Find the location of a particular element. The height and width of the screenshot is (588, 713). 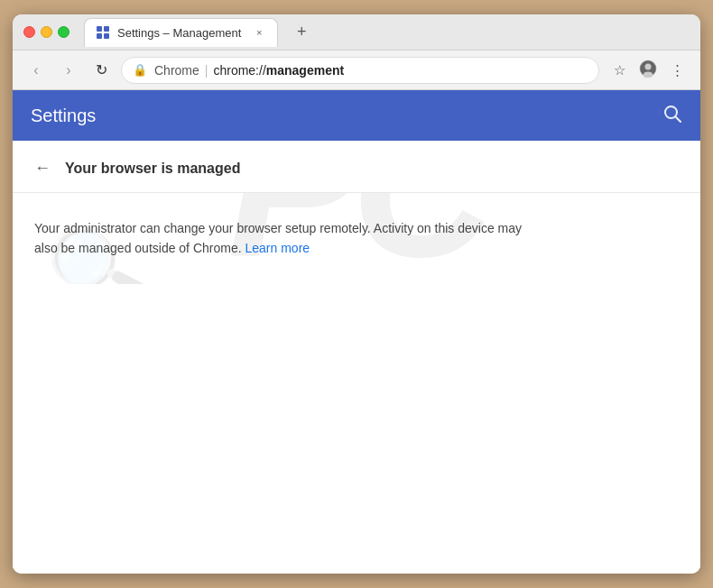

settings-search-button is located at coordinates (672, 115).